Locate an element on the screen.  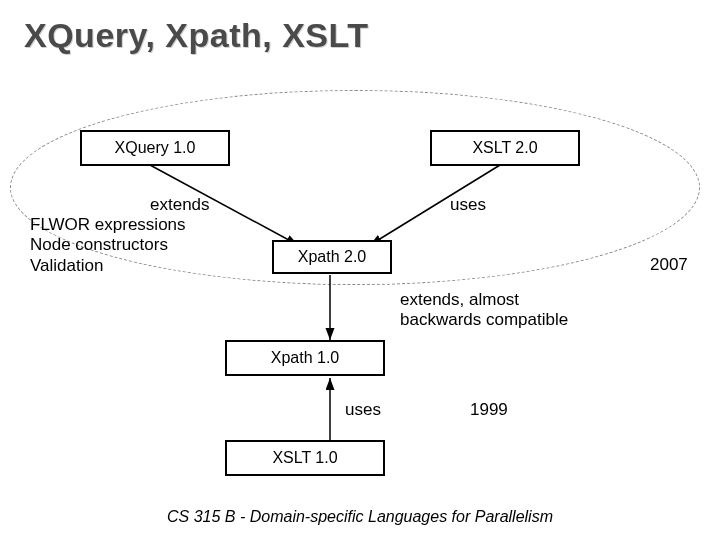
note-xquery-features: FLWOR expressions Node constructors Vali… is located at coordinates (108, 246).